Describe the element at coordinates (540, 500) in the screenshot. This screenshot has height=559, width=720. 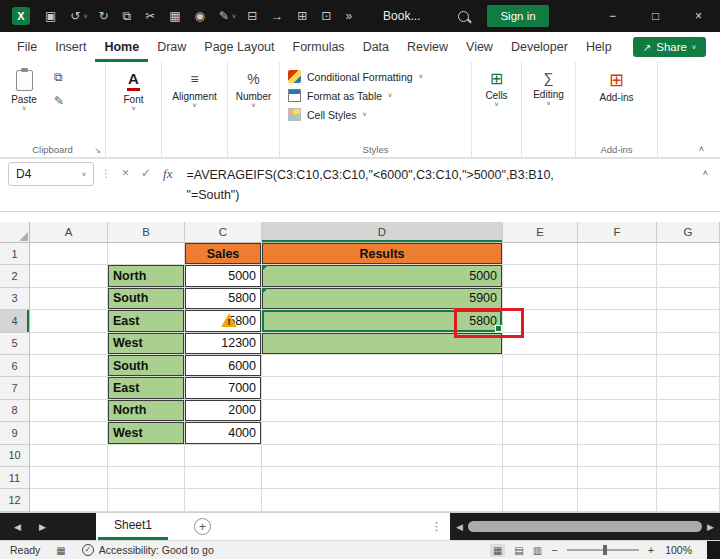
I see `cell-E12` at that location.